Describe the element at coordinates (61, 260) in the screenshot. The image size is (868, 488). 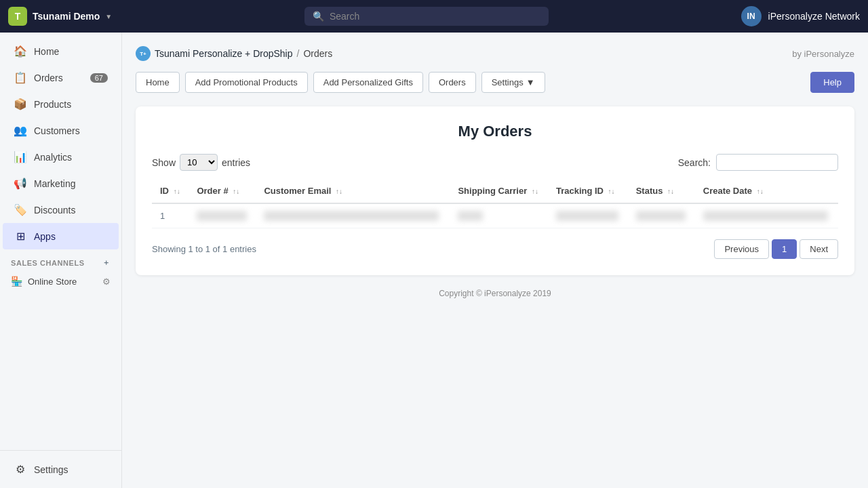
I see `sales-channels-header: SALES CHANNELS ＋` at that location.